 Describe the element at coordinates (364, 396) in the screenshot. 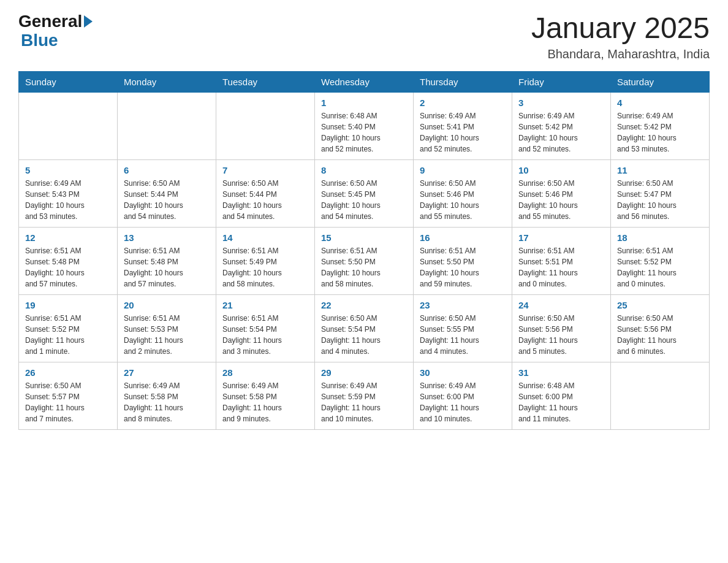

I see `calendar-cell: 29Sunrise: 6:49 AM Sunset: 5:59 PM Dayli…` at that location.